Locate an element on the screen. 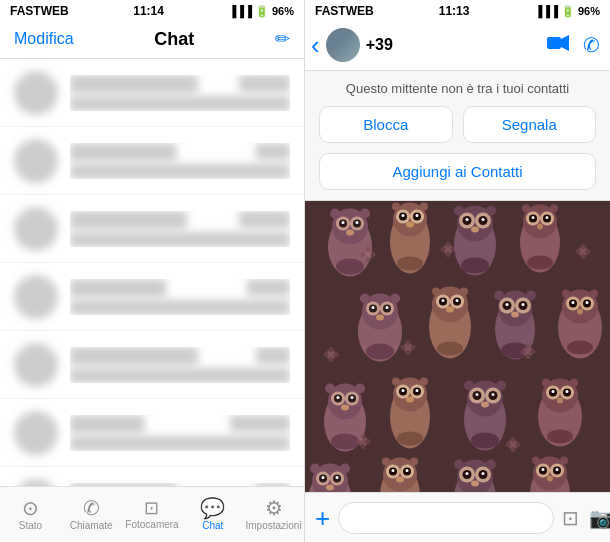 The width and height of the screenshot is (610, 542). add-attachment-button: + is located at coordinates (322, 518).